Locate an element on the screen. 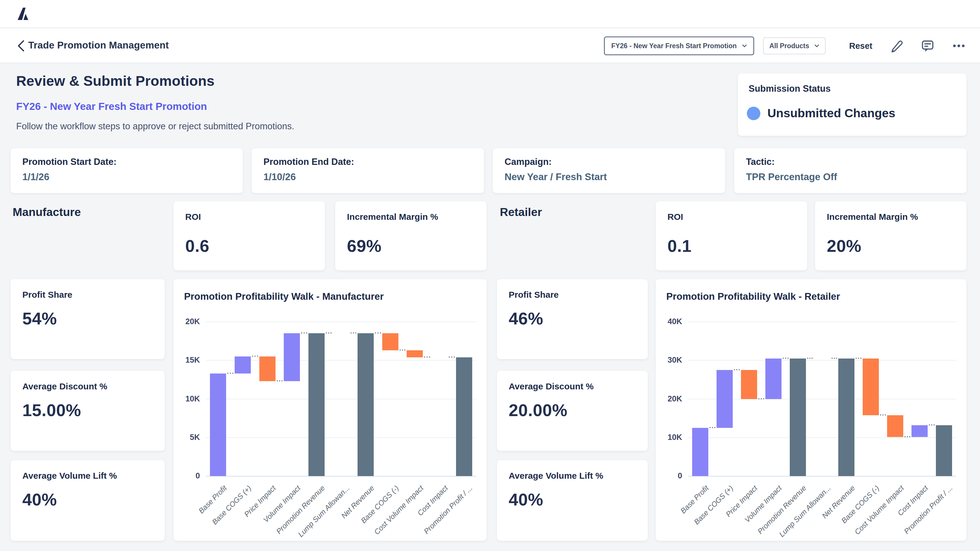 The image size is (980, 551). products-select: All Products is located at coordinates (794, 46).